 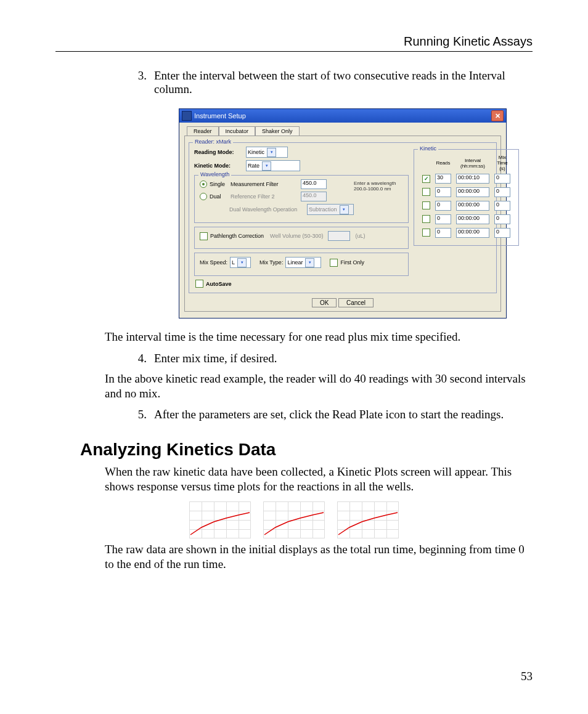 I want to click on kinetic-mode-combo: Rate▾, so click(x=273, y=166).